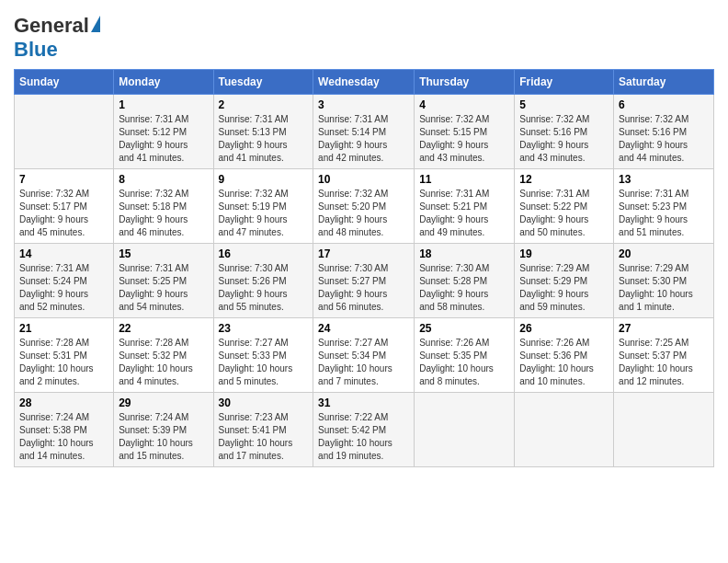 Image resolution: width=728 pixels, height=563 pixels. What do you see at coordinates (664, 179) in the screenshot?
I see `day-number: 13` at bounding box center [664, 179].